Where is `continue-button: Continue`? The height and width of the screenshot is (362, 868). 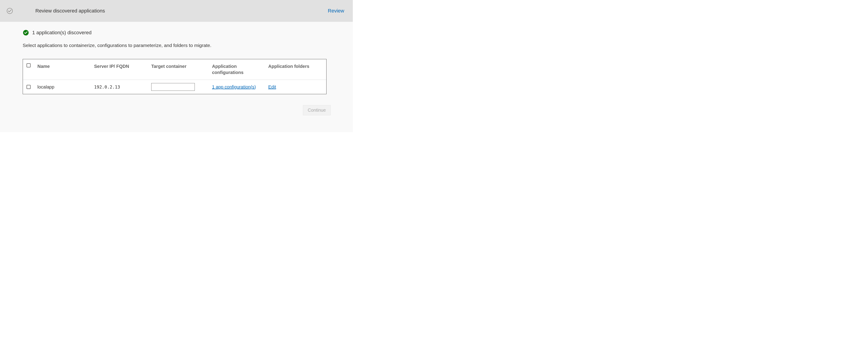 continue-button: Continue is located at coordinates (317, 110).